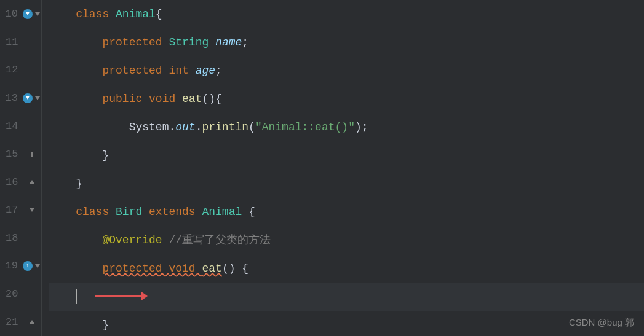 The image size is (644, 336). What do you see at coordinates (182, 71) in the screenshot?
I see `token: int` at bounding box center [182, 71].